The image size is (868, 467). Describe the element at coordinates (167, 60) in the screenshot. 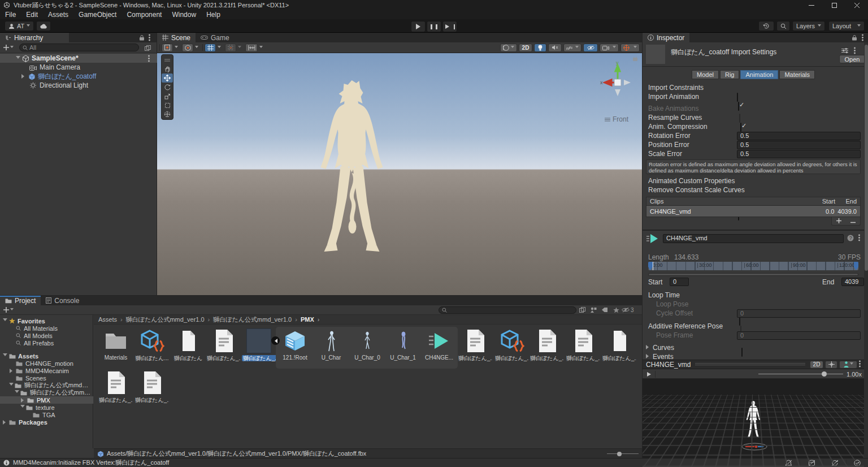

I see `palette-drag-handle` at that location.